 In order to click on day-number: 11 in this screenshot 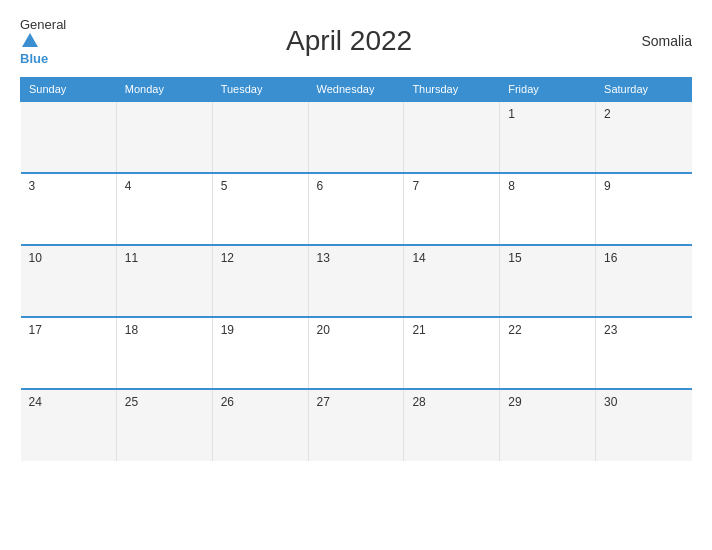, I will do `click(132, 258)`.